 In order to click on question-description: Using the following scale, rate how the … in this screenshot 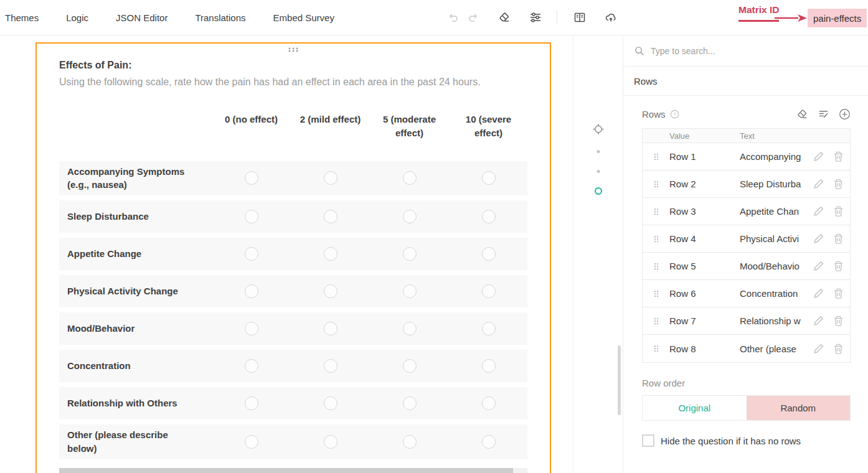, I will do `click(293, 82)`.